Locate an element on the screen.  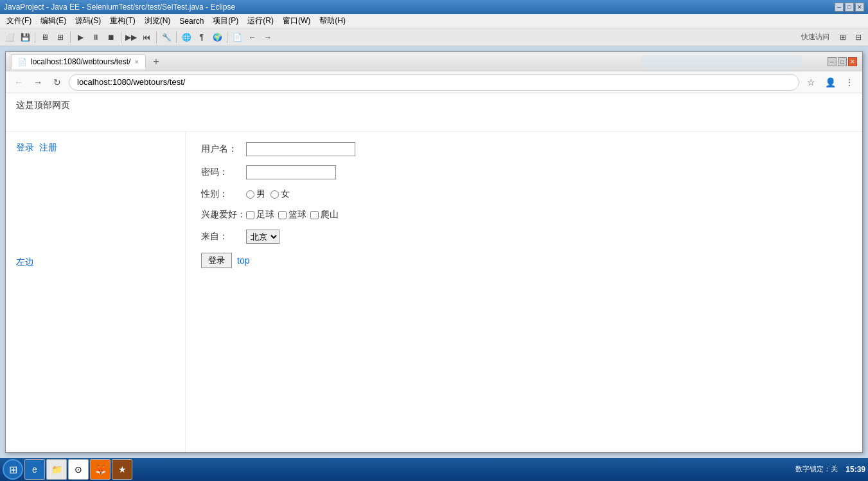
browser-titlebar: 📄 localhost:1080/webtours/test/ × + ─ □ … is located at coordinates (434, 62).